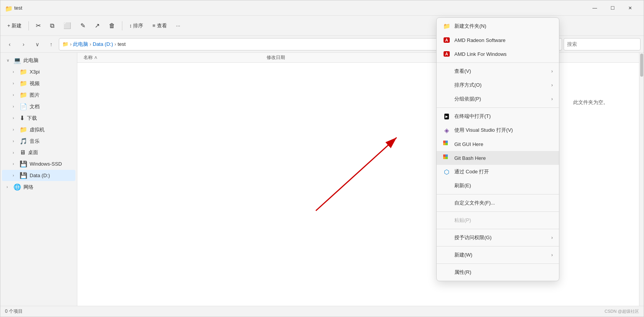  What do you see at coordinates (498, 116) in the screenshot?
I see `ctx-terminal: ▶ 在终端中打开(T)` at bounding box center [498, 116].